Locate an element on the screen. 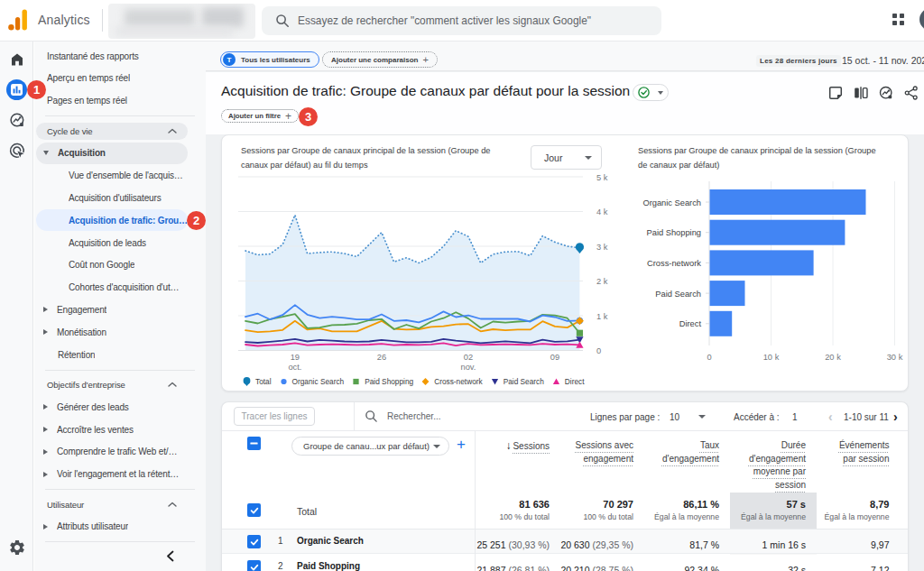 The image size is (924, 571). legend-marker-circle-icon is located at coordinates (283, 382).